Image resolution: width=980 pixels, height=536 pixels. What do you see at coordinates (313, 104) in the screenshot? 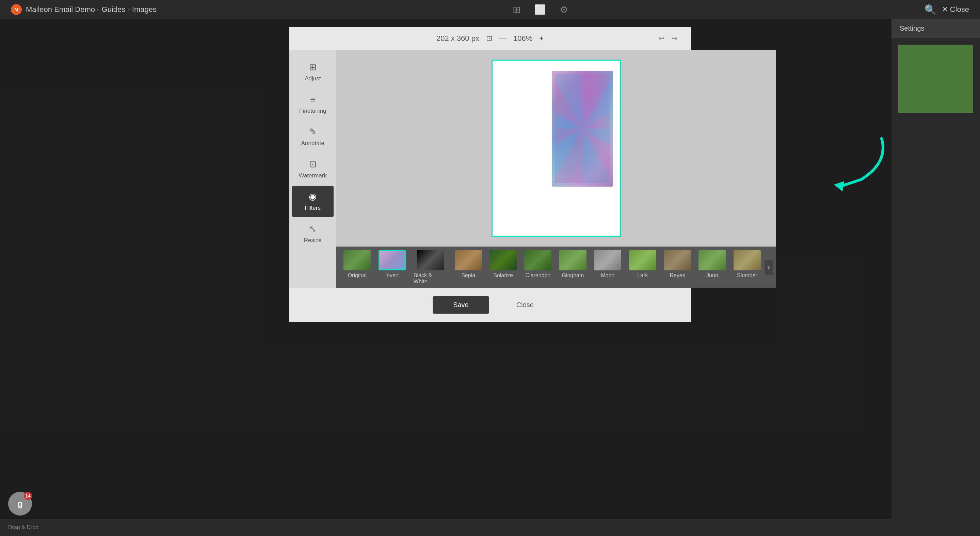
I see `tool-finetuning: ≡ Finetuning` at bounding box center [313, 104].